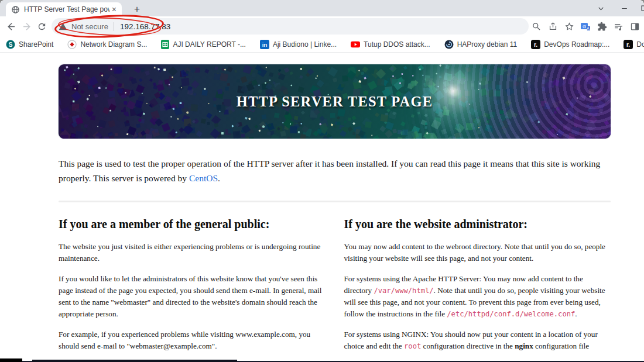  Describe the element at coordinates (114, 9) in the screenshot. I see `close-tab-icon: ×` at that location.